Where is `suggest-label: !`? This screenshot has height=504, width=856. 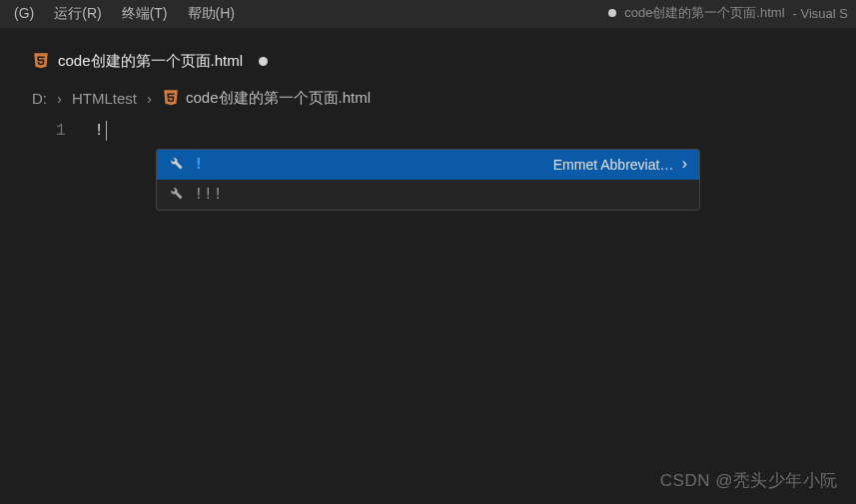 suggest-label: ! is located at coordinates (199, 165).